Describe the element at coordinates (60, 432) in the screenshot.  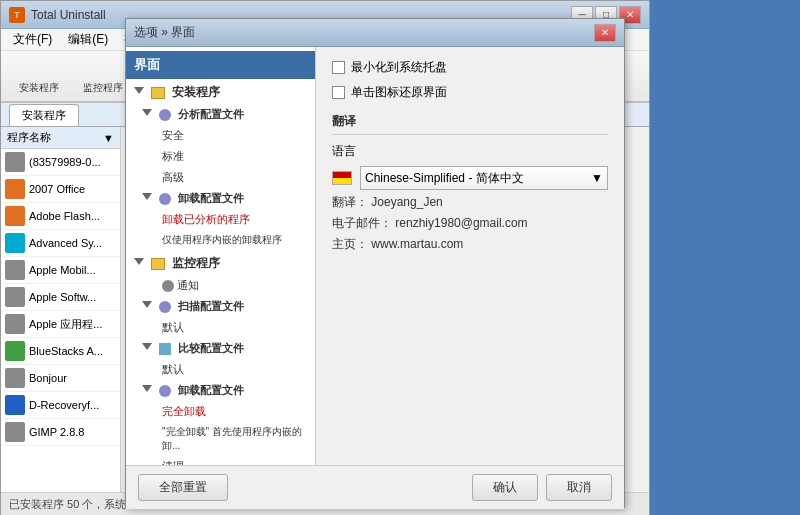
I see `list-item: GIMP 2.8.8` at that location.